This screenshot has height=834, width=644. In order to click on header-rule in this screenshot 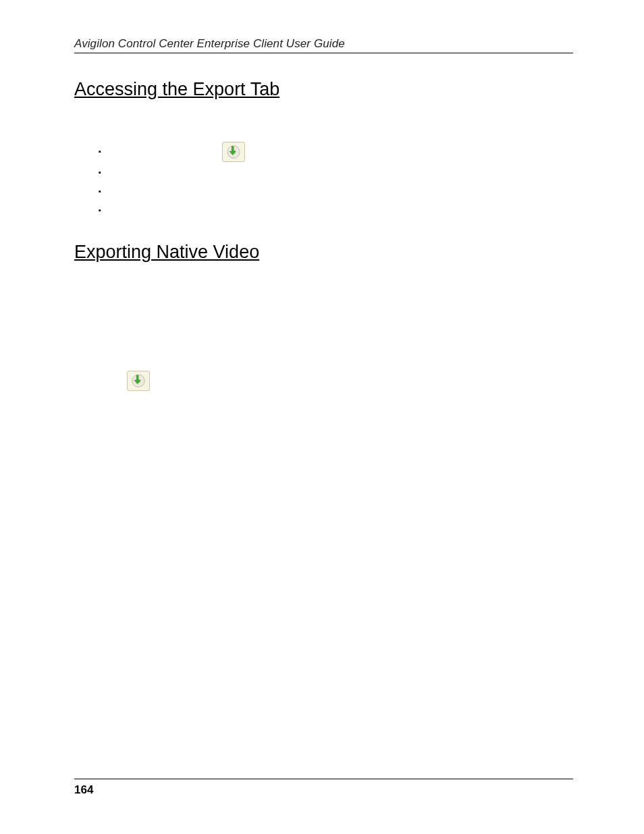, I will do `click(324, 53)`.